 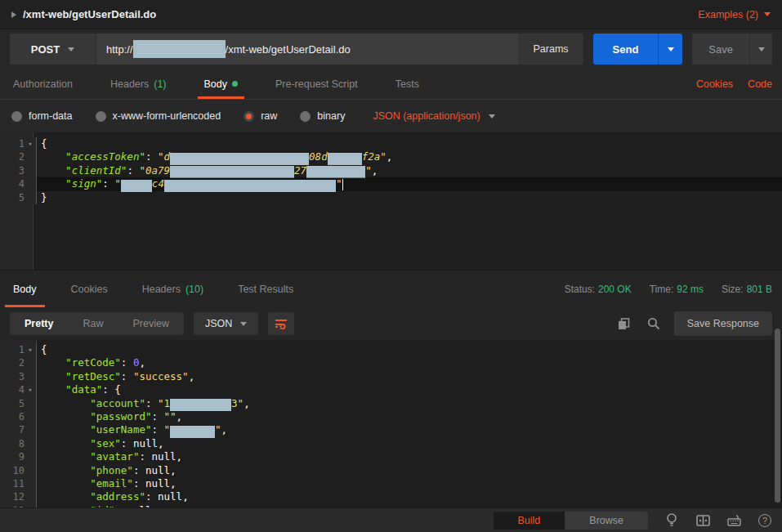 What do you see at coordinates (281, 324) in the screenshot?
I see `word-wrap-button` at bounding box center [281, 324].